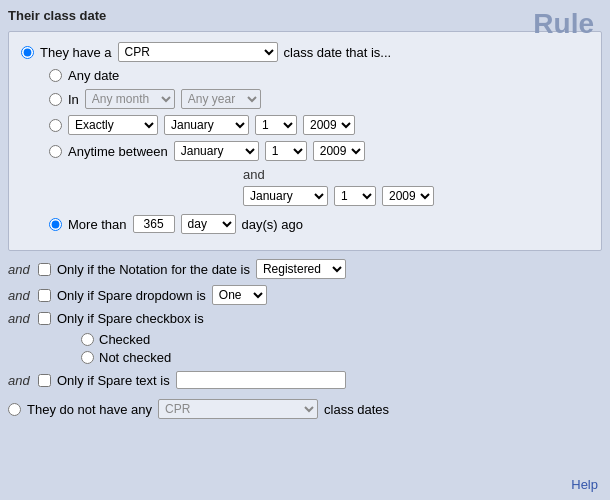  I want to click on notation-label: Only if the Notation for the date is, so click(154, 270).